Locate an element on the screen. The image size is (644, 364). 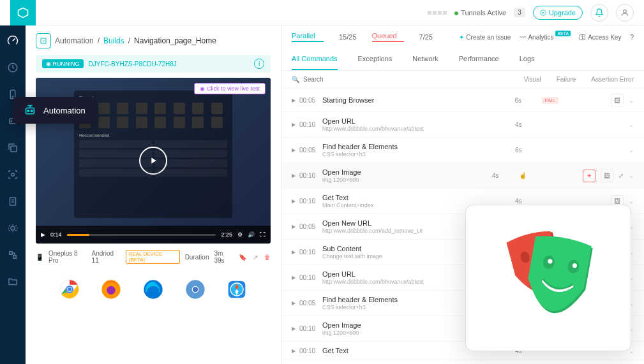
tab-exceptions: Exceptions is located at coordinates (375, 59).